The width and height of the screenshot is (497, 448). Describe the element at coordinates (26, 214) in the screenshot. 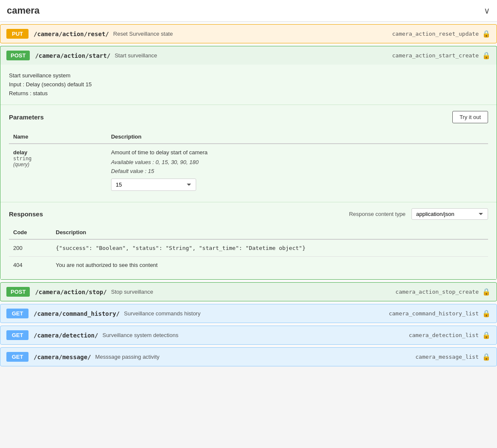

I see `responses-title: Responses` at that location.